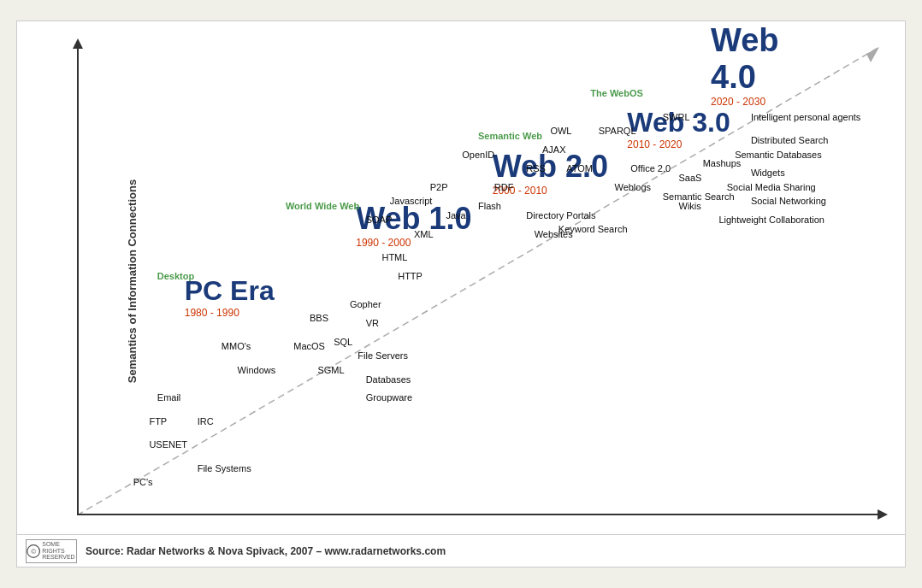 The height and width of the screenshot is (588, 922). What do you see at coordinates (343, 342) in the screenshot?
I see `label-sql: SQL` at bounding box center [343, 342].